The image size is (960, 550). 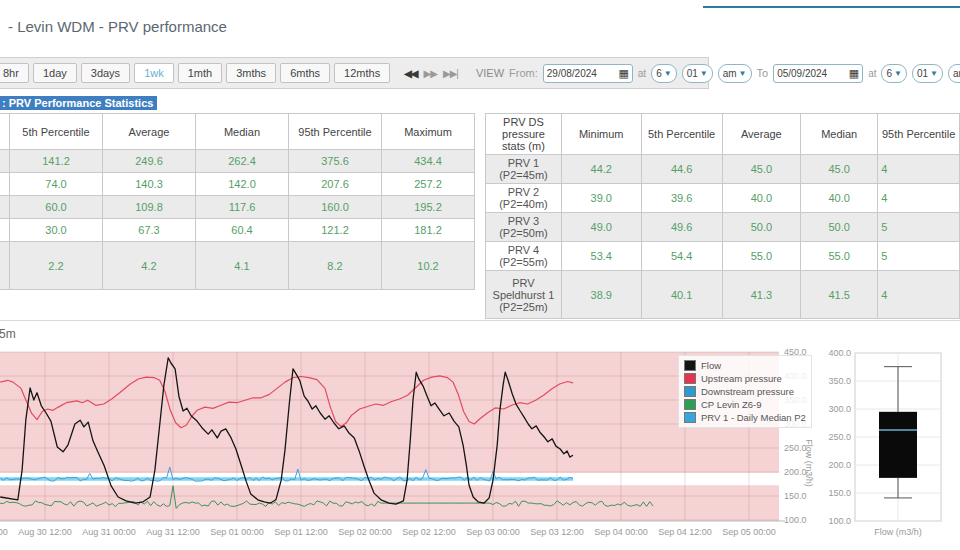 I want to click on svg-text: Sep 03 00:00, so click(x=493, y=532).